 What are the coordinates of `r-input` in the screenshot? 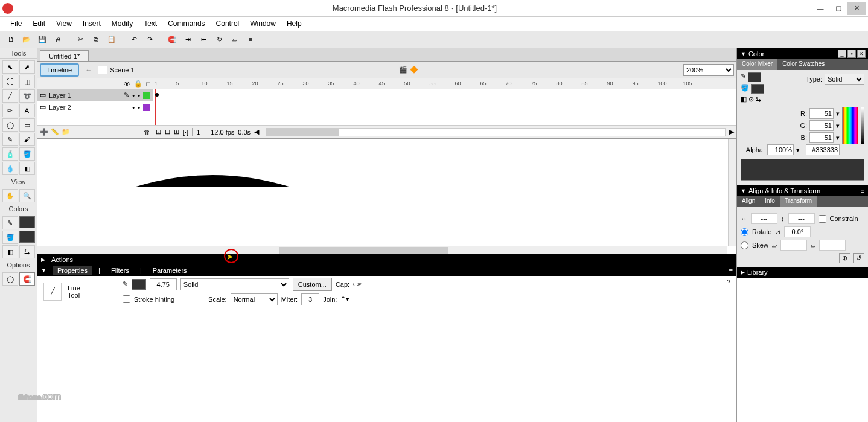 It's located at (822, 113).